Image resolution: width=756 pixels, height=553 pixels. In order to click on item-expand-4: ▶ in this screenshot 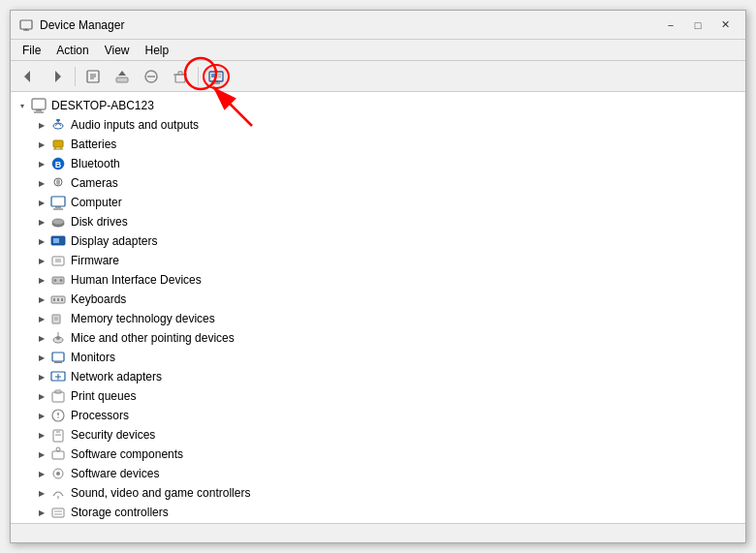, I will do `click(42, 202)`.